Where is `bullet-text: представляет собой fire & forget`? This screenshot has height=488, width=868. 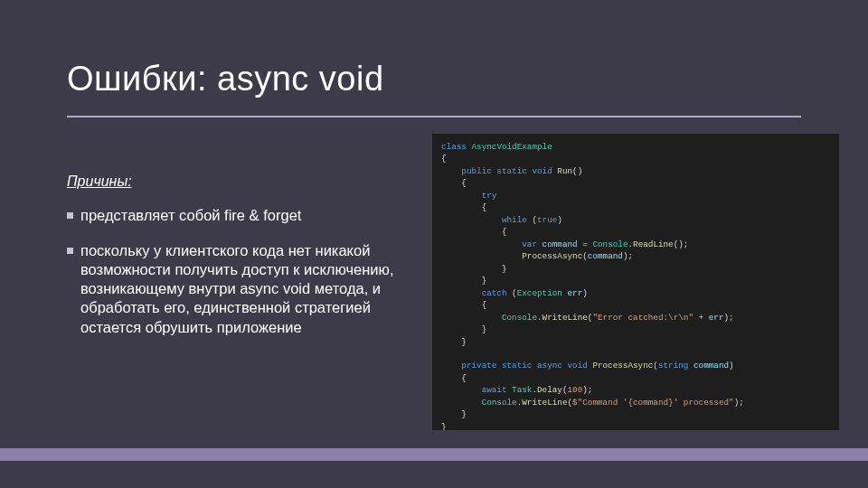 bullet-text: представляет собой fire & forget is located at coordinates (250, 215).